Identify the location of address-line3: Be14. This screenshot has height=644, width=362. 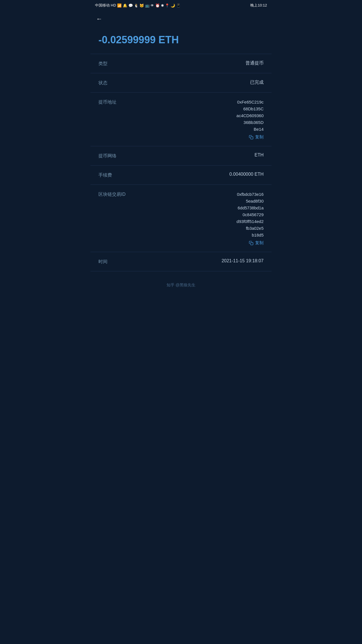
(258, 129).